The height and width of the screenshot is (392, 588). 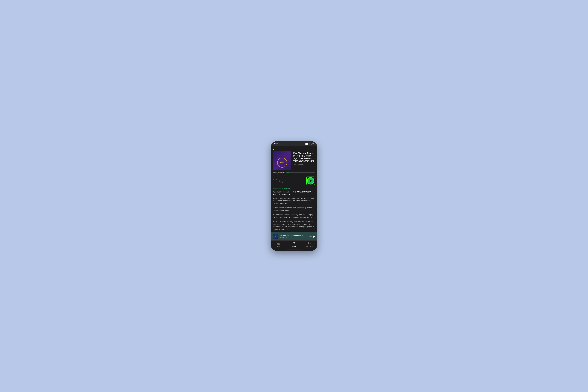 What do you see at coordinates (294, 196) in the screenshot?
I see `phone-frame: 10:55 ▐▐▐ 83 ‹ TOM HOLLAND War` at bounding box center [294, 196].